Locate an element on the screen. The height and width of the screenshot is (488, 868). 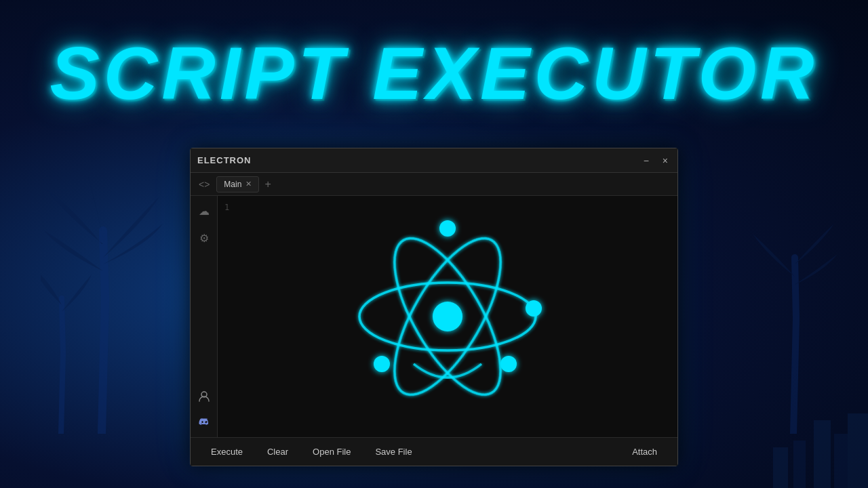
execute-button: Execute is located at coordinates (226, 451).